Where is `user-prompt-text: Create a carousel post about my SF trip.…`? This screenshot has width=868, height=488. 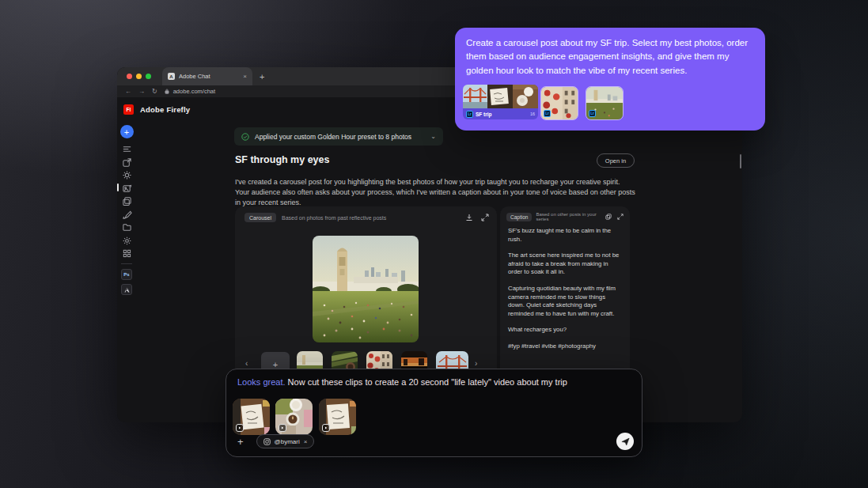
user-prompt-text: Create a carousel post about my SF trip.… is located at coordinates (610, 57).